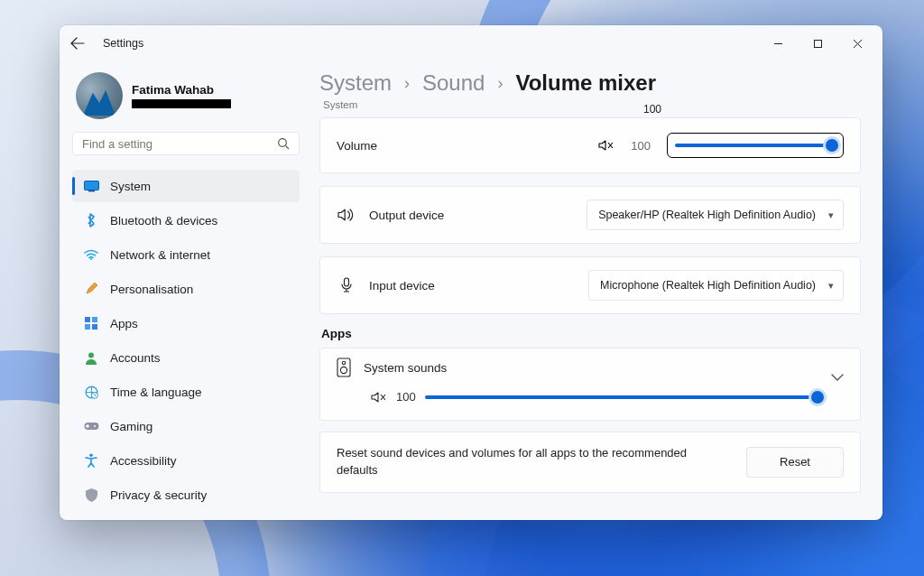 Image resolution: width=924 pixels, height=576 pixels. I want to click on sidebar-item-label: Accessibility, so click(143, 460).